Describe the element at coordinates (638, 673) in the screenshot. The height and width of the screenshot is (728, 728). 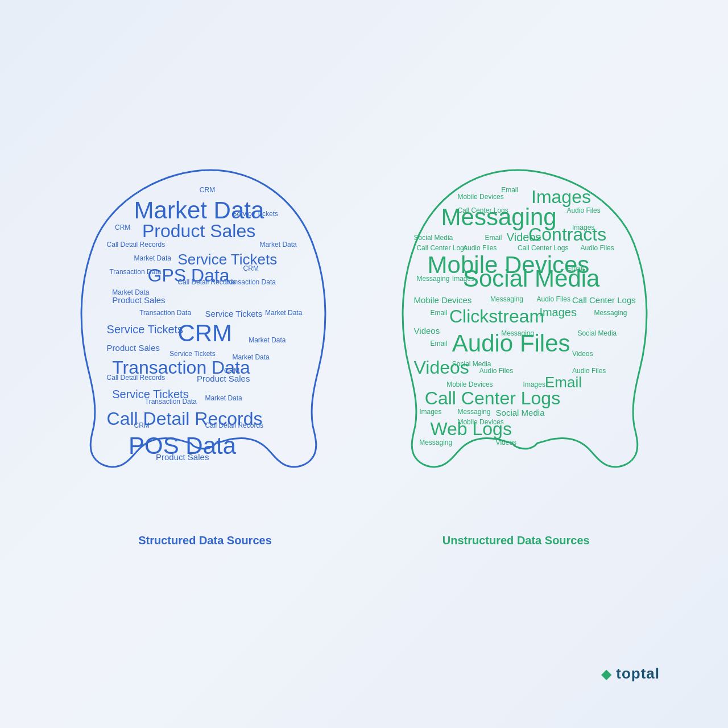
I see `toptal-logo: toptal` at that location.